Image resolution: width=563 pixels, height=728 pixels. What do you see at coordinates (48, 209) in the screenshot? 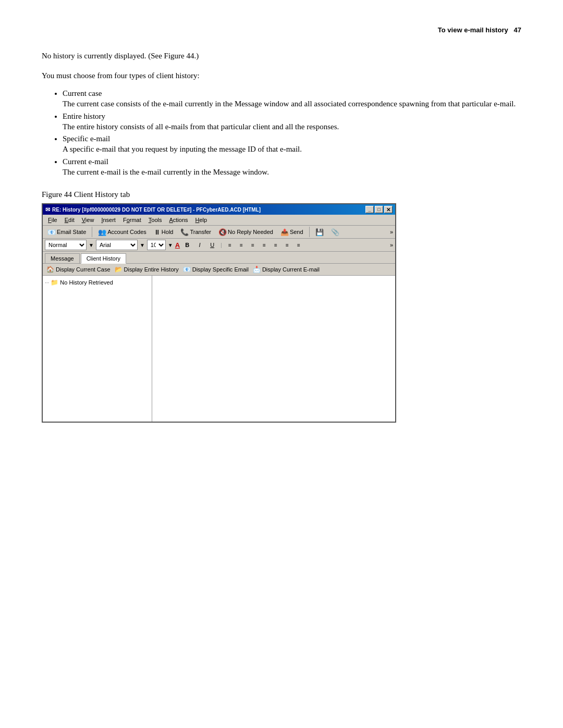
I see `email-icon: ✉` at bounding box center [48, 209].